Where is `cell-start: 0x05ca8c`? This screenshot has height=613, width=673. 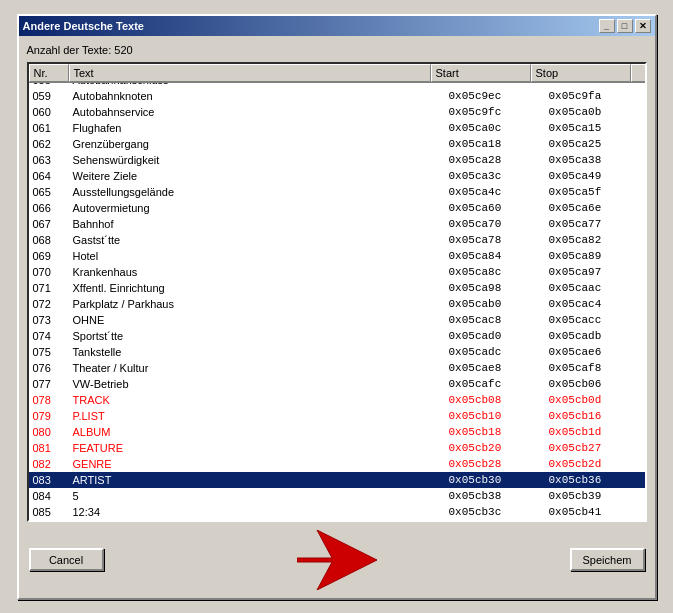
cell-start: 0x05ca8c is located at coordinates (495, 272).